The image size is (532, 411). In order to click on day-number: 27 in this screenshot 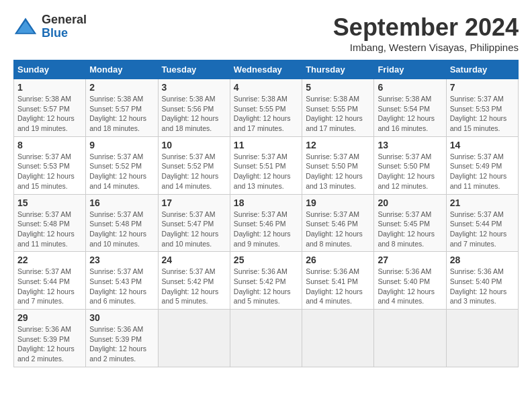, I will do `click(410, 260)`.